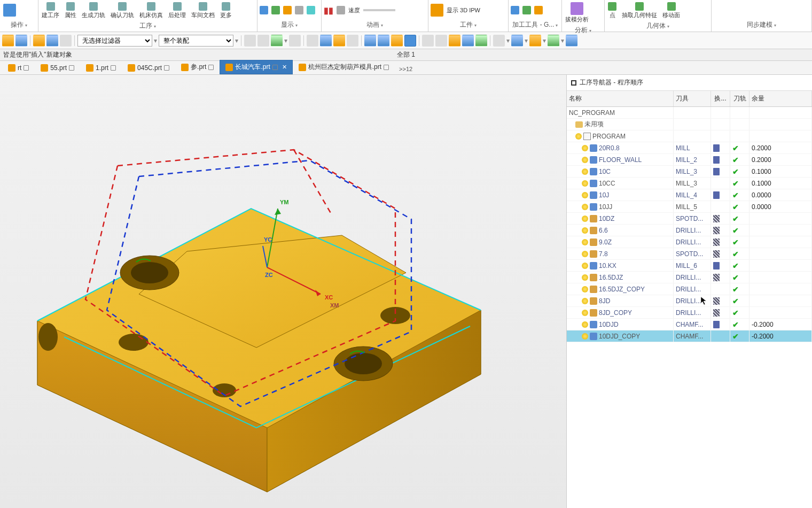 This screenshot has width=812, height=508. Describe the element at coordinates (18, 68) in the screenshot. I see `file-tab: rt` at that location.